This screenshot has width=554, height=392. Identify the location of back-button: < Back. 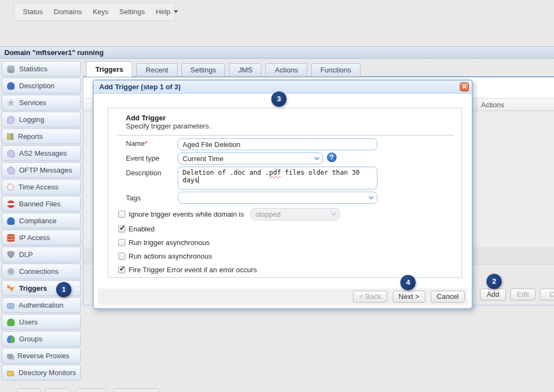
(370, 297).